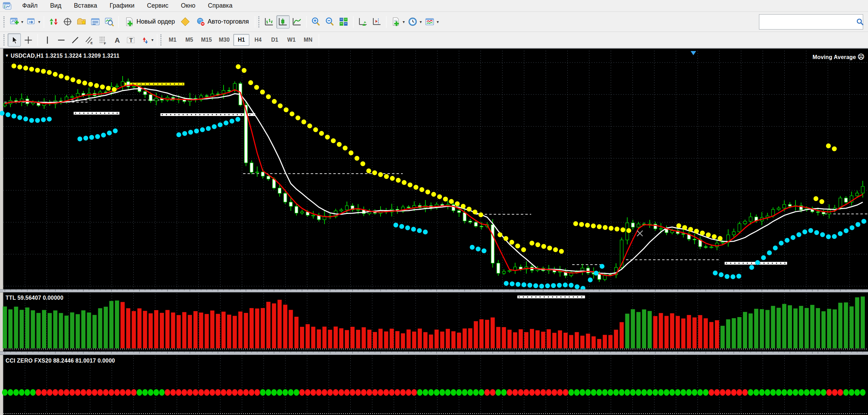 The image size is (868, 415). What do you see at coordinates (129, 22) in the screenshot?
I see `new-order-icon` at bounding box center [129, 22].